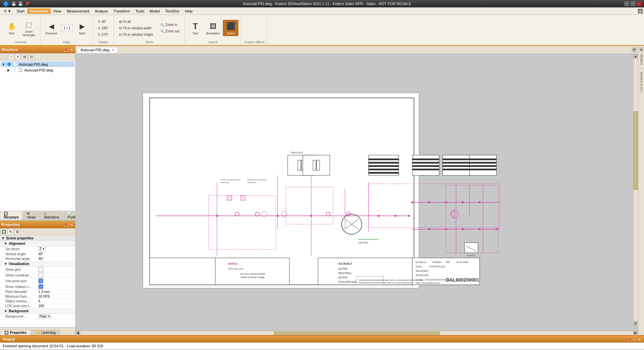 The width and height of the screenshot is (644, 350). I want to click on h-scroll-thumb, so click(357, 333).